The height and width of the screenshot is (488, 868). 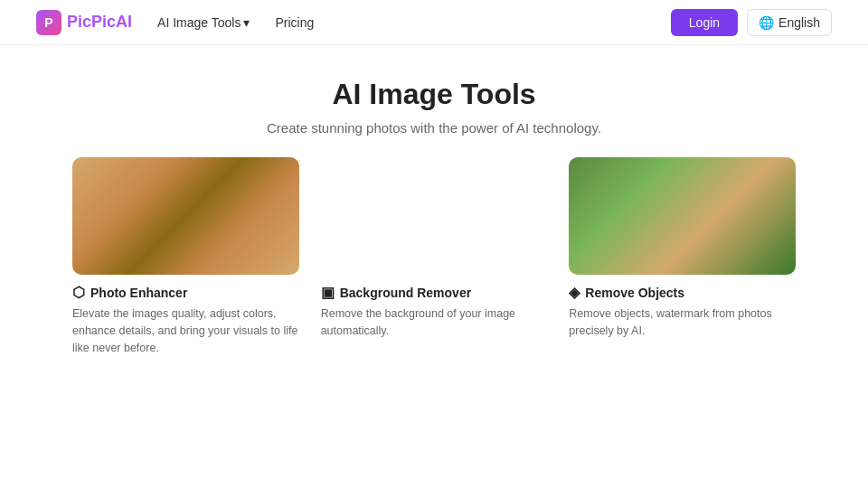 I want to click on card-desc-remove-objects: Remove objects, watermark from photos pr…, so click(x=682, y=323).